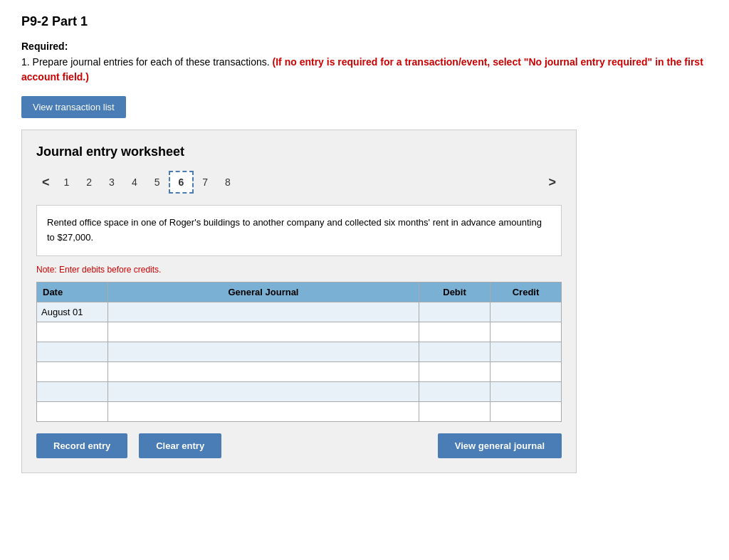 The image size is (729, 560). I want to click on instructions-plain: 1. Prepare journal entries for each of t…, so click(147, 62).